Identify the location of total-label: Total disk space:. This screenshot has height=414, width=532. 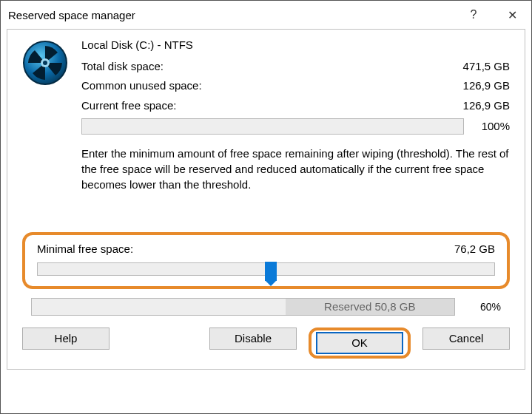
(123, 67).